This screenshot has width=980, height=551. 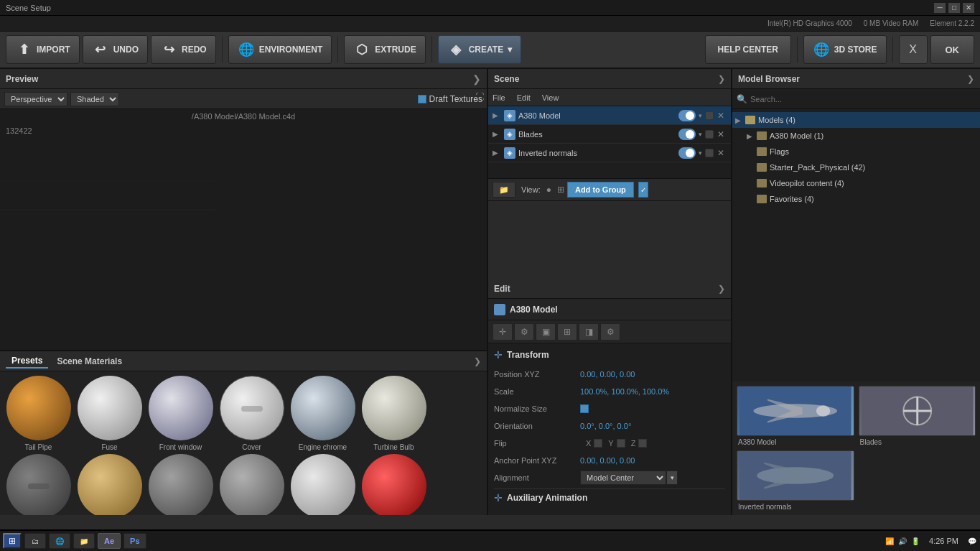 What do you see at coordinates (969, 8) in the screenshot?
I see `close-button: ✕` at bounding box center [969, 8].